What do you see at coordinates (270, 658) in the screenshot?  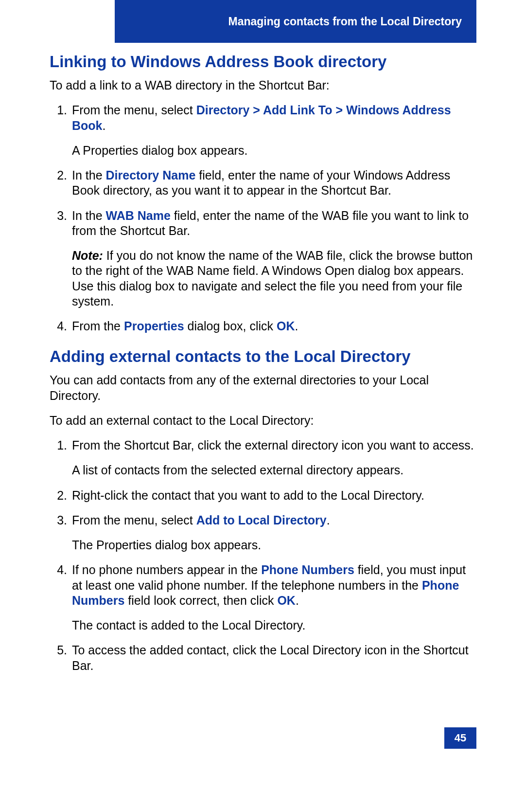 I see `text: To access the added contact, click the L…` at bounding box center [270, 658].